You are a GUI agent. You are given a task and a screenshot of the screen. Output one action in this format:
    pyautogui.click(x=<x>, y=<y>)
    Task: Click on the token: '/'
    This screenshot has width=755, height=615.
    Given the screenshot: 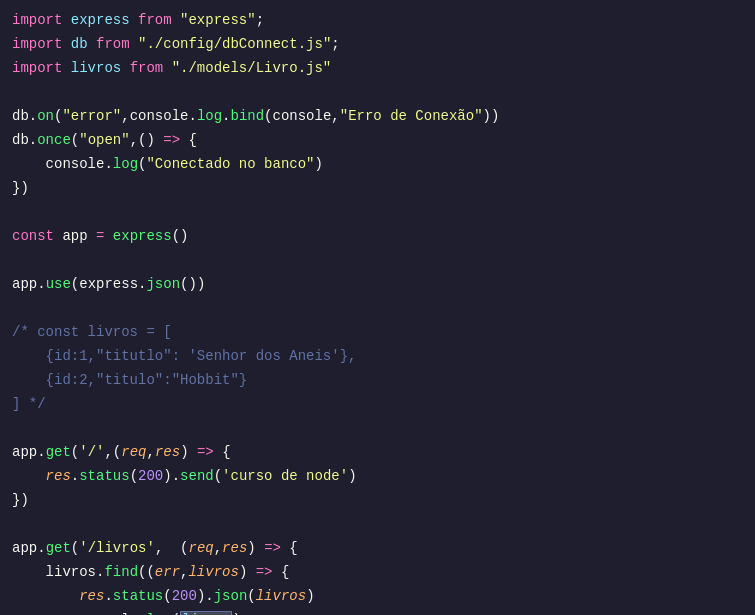 What is the action you would take?
    pyautogui.click(x=92, y=452)
    